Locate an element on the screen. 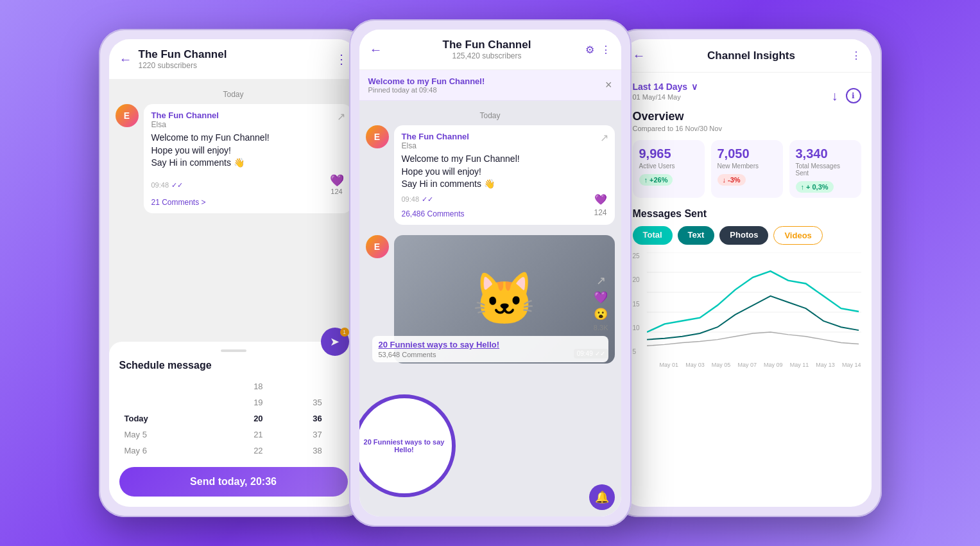 This screenshot has width=980, height=546. phone2-back-icon: ← is located at coordinates (376, 50).